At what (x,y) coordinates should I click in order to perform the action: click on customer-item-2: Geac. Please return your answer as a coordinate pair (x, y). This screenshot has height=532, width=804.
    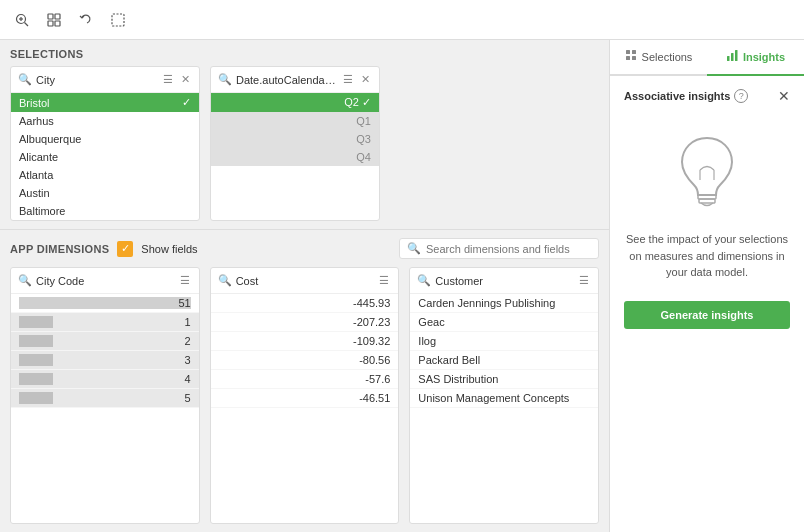
    Looking at the image, I should click on (504, 322).